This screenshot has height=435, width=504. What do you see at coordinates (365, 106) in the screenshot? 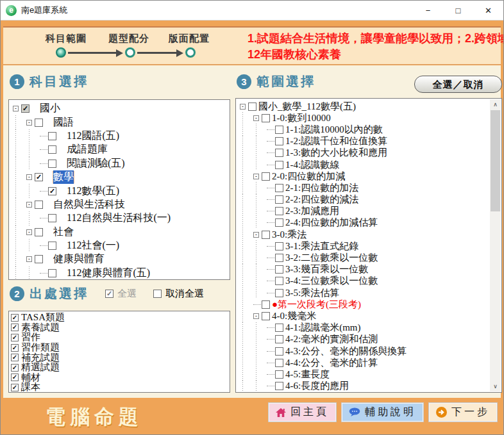
I see `tree-row: -國小_數學_112數學(五)` at bounding box center [365, 106].